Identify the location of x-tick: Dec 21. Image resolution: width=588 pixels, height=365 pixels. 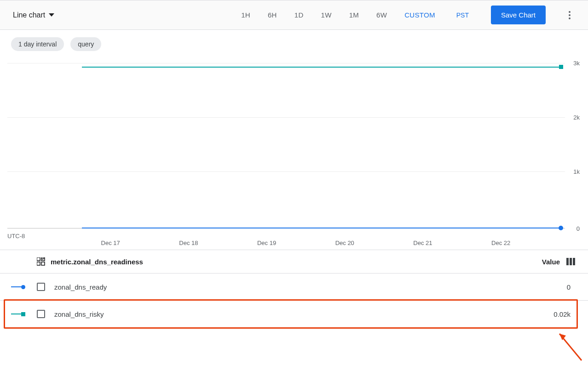
(422, 243).